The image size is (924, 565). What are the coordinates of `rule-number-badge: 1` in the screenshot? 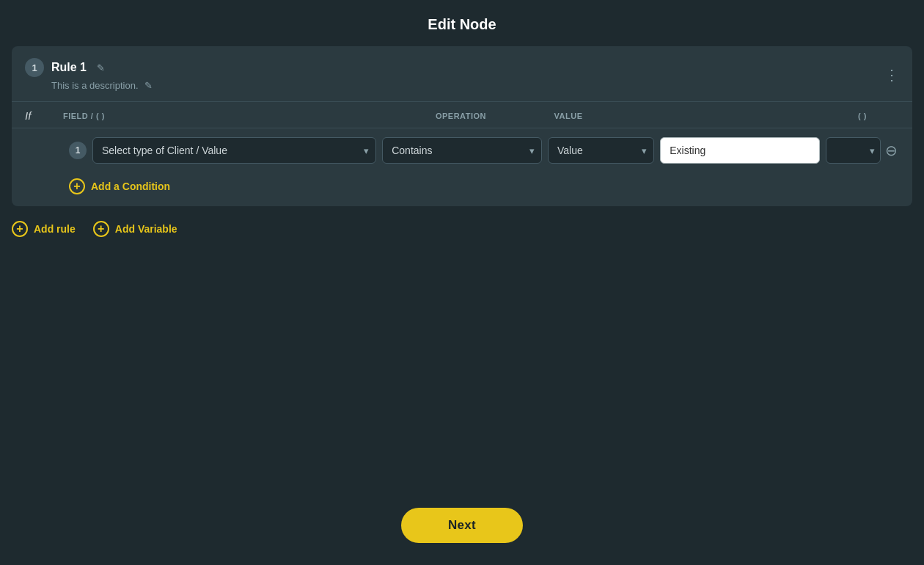 It's located at (34, 68).